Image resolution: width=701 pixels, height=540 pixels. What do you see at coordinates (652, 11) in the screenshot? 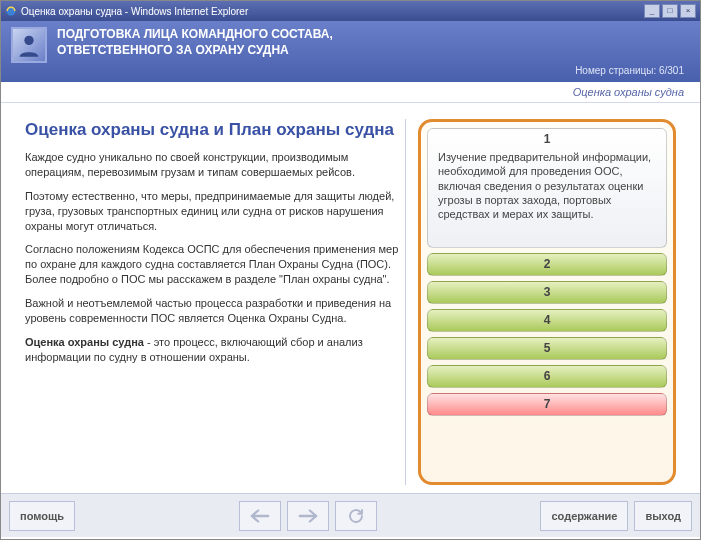
I see `minimize-button: _` at bounding box center [652, 11].